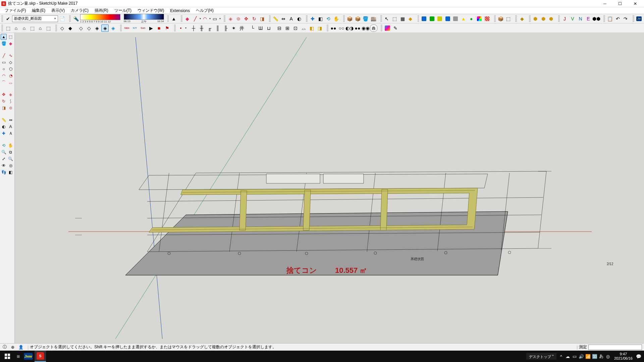  What do you see at coordinates (81, 28) in the screenshot?
I see `face-shade1-icon: ◇` at bounding box center [81, 28].